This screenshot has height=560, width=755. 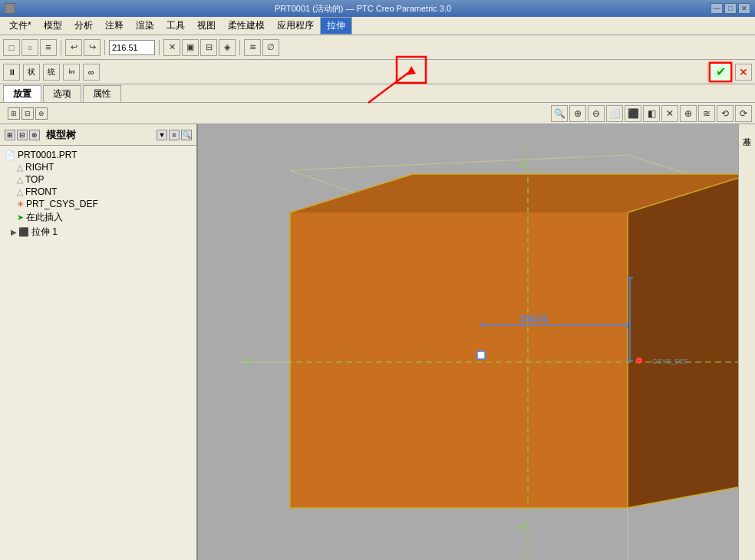 What do you see at coordinates (45, 218) in the screenshot?
I see `tree-label-insert: 在此插入` at bounding box center [45, 218].